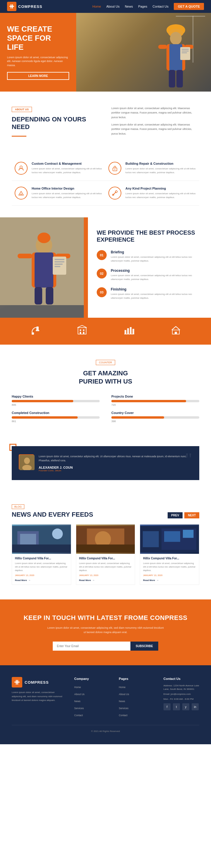  Describe the element at coordinates (157, 294) in the screenshot. I see `step-content-2: Finishing Lorem ipsum dolor sit amet, co…` at that location.